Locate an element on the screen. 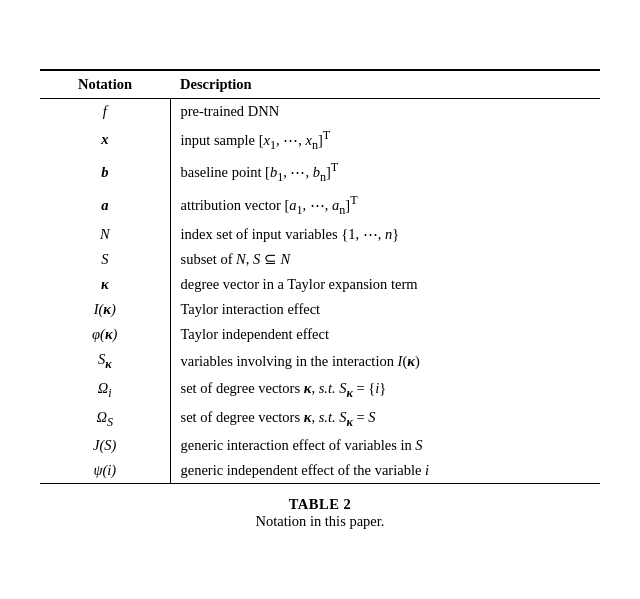  table-row: xinput sample [x1, ⋯, xn]T is located at coordinates (320, 140).